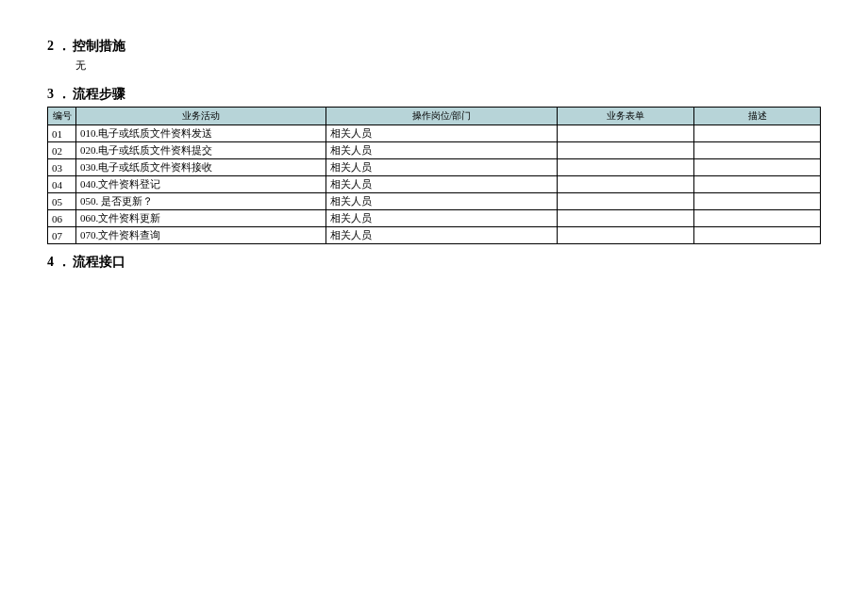  What do you see at coordinates (62, 134) in the screenshot?
I see `cell-id: 01` at bounding box center [62, 134].